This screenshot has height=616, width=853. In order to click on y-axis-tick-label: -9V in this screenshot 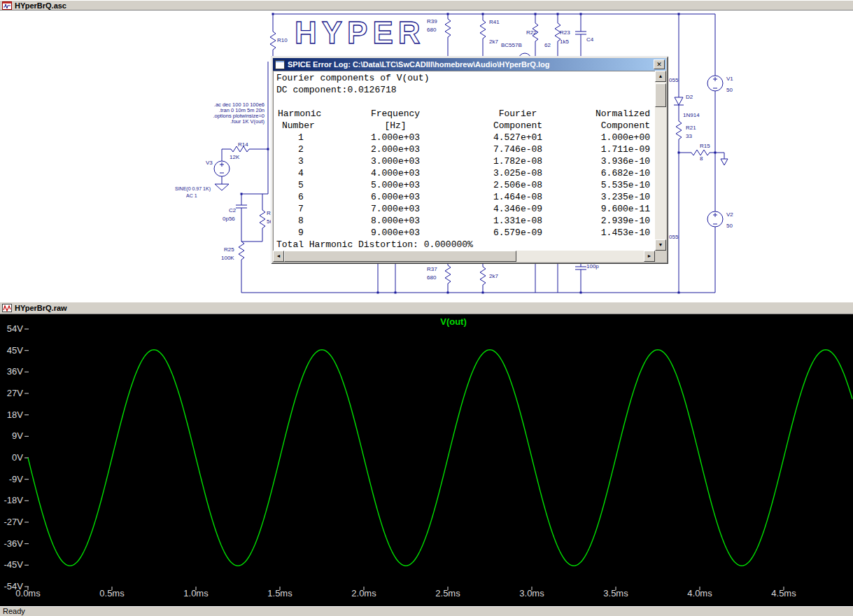, I will do `click(17, 479)`.